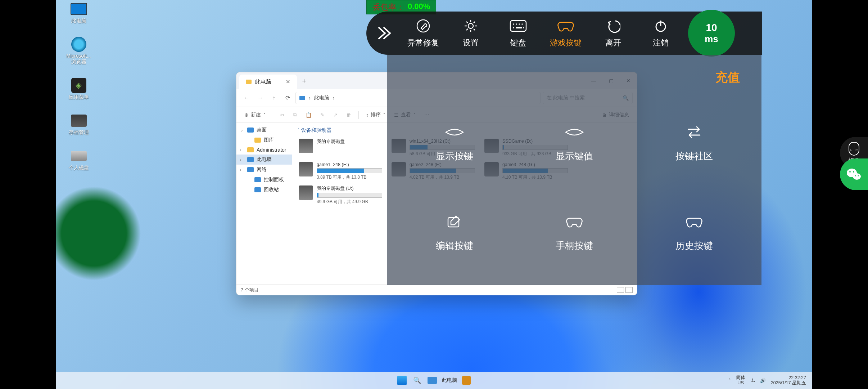 The height and width of the screenshot is (389, 868). What do you see at coordinates (242, 130) in the screenshot?
I see `chevron-icon: ⌄` at bounding box center [242, 130].